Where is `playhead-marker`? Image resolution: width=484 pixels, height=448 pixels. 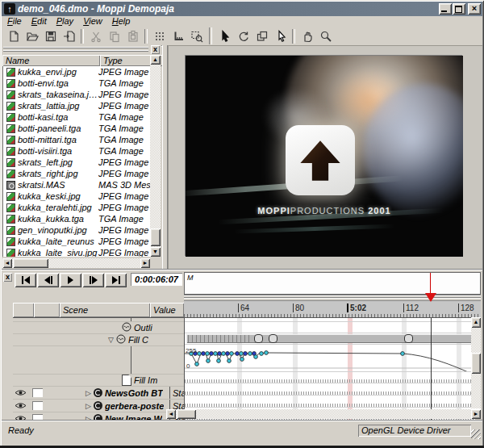 playhead-marker is located at coordinates (431, 297).